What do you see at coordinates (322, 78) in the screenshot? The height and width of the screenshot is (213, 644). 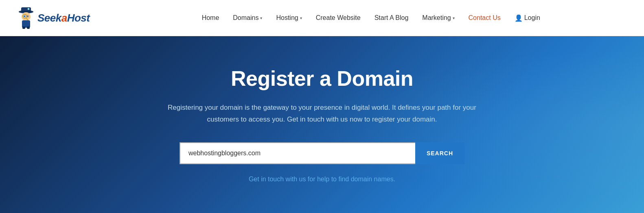 I see `hero-title: Register a Domain` at bounding box center [322, 78].